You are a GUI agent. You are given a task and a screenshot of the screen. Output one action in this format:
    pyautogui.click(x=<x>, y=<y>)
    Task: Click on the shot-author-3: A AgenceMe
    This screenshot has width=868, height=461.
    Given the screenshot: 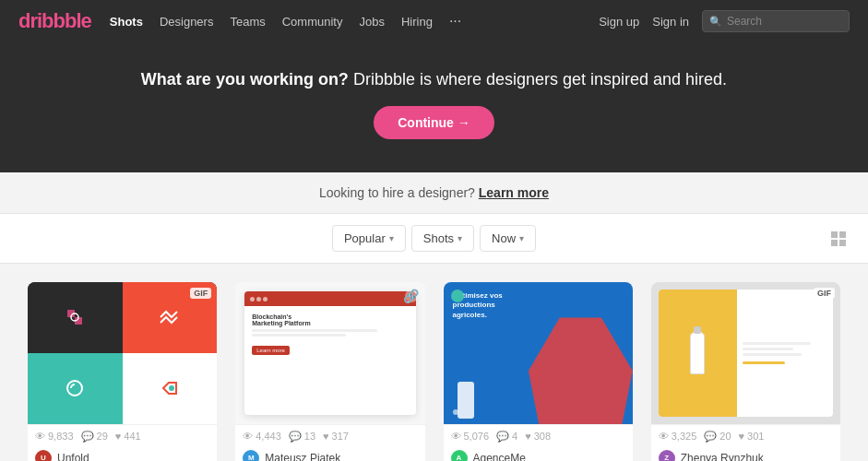 What is the action you would take?
    pyautogui.click(x=539, y=454)
    